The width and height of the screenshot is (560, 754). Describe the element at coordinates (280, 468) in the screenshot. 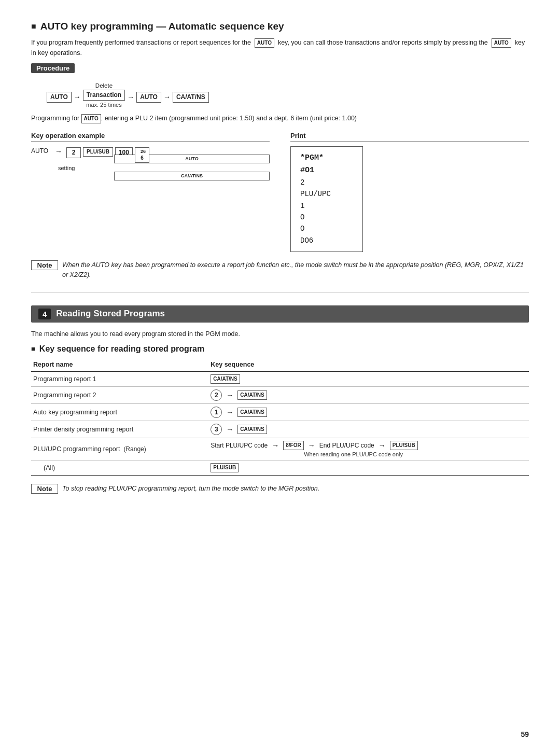

I see `table-row: (All) PLU/SUB` at that location.